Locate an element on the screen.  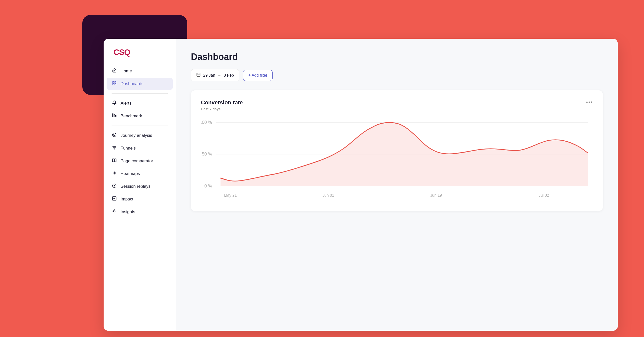
benchmark-icon is located at coordinates (114, 116).